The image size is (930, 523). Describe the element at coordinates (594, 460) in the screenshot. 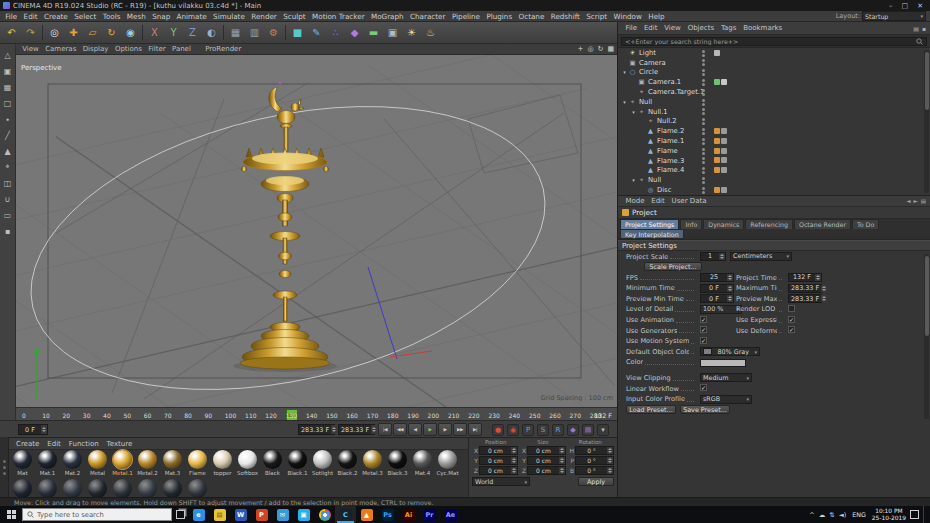

I see `coord-r-p-input: 0 °` at that location.